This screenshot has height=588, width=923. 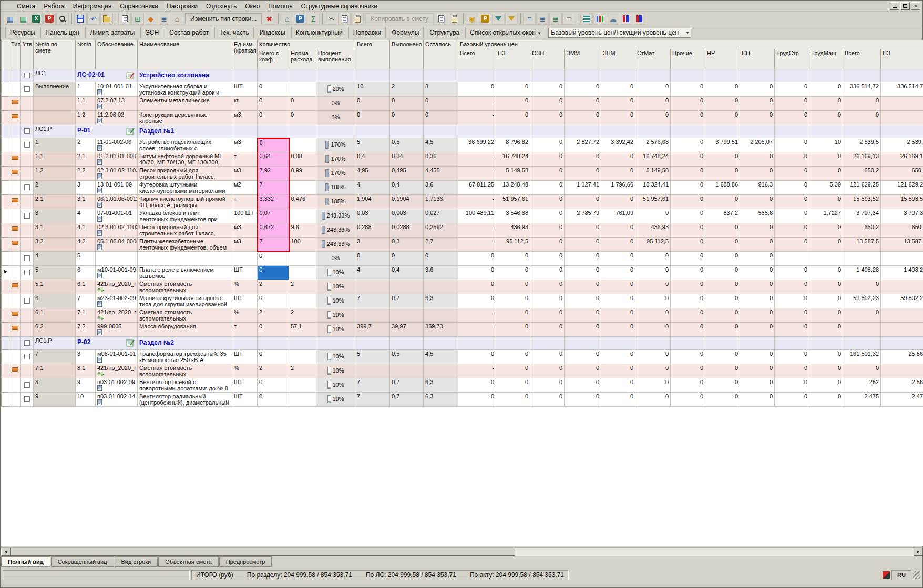 I want to click on cell-current-price: 2 475, so click(x=862, y=399).